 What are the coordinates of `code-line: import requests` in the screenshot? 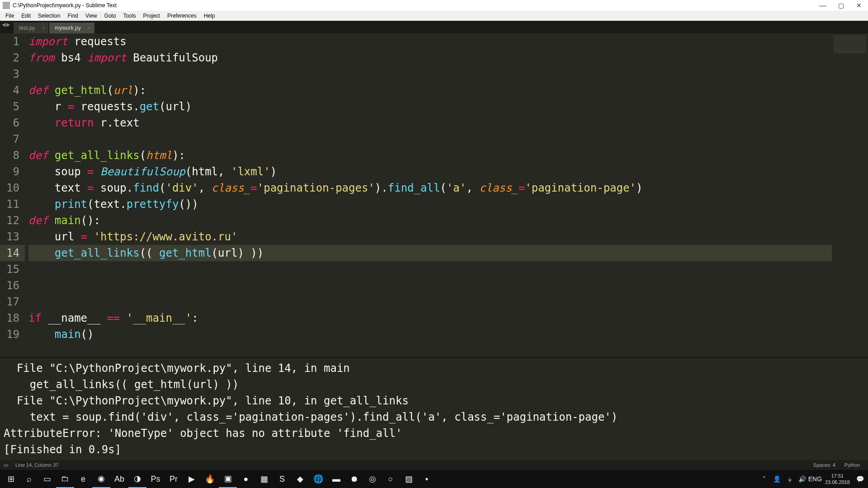 It's located at (430, 42).